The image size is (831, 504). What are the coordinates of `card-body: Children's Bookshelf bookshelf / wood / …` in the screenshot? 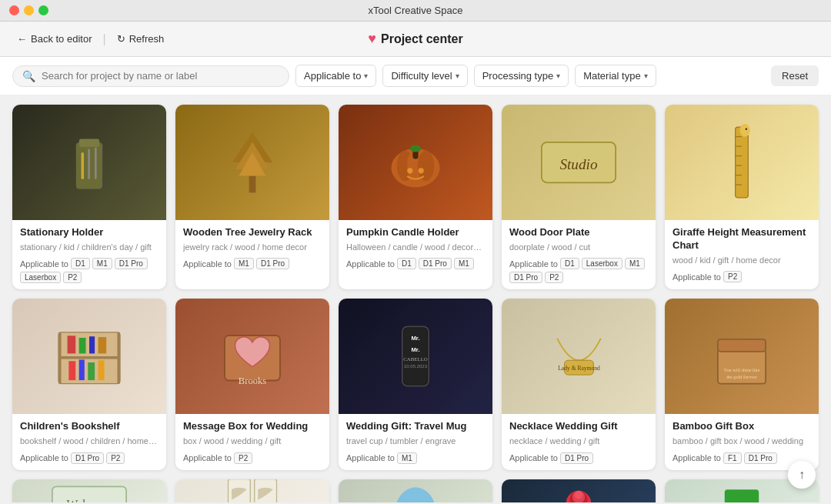 It's located at (89, 442).